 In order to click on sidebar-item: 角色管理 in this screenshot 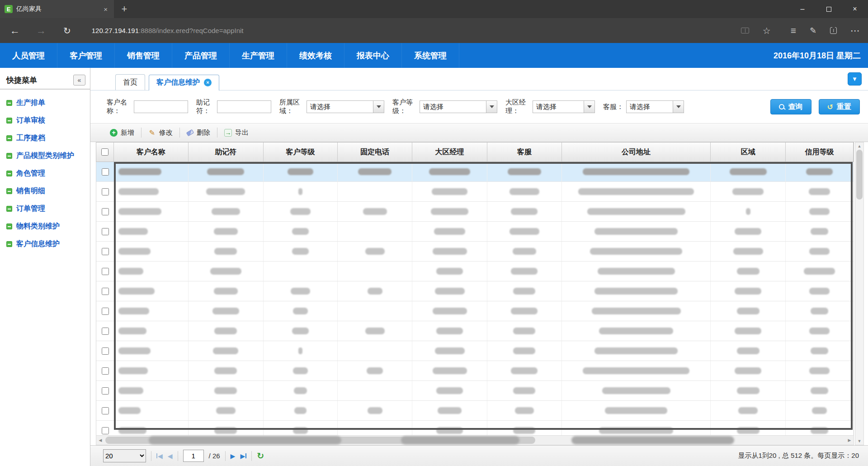, I will do `click(45, 174)`.